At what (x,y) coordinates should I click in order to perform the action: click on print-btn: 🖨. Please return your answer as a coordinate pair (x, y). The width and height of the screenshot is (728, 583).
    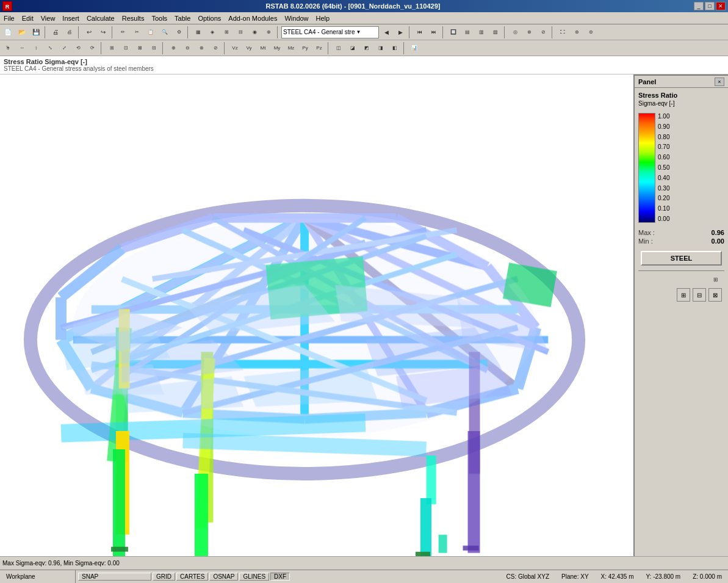
    Looking at the image, I should click on (56, 32).